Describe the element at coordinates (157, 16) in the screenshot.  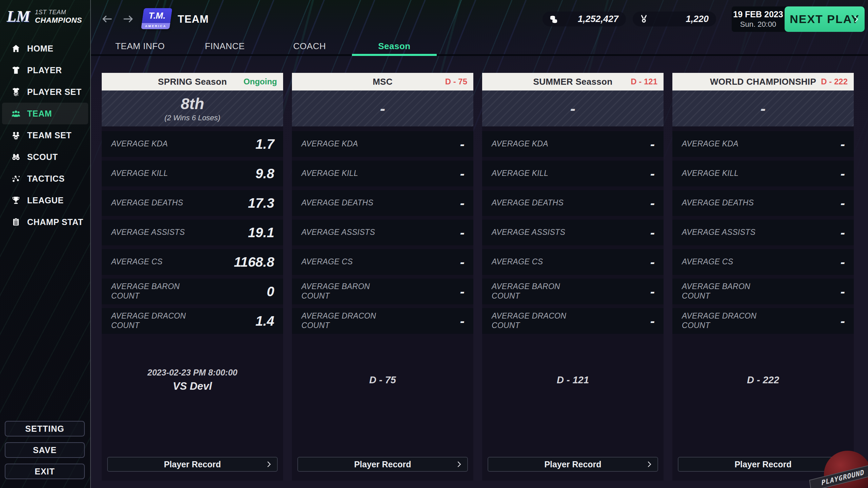
I see `team-emblem-short: T.M.` at that location.